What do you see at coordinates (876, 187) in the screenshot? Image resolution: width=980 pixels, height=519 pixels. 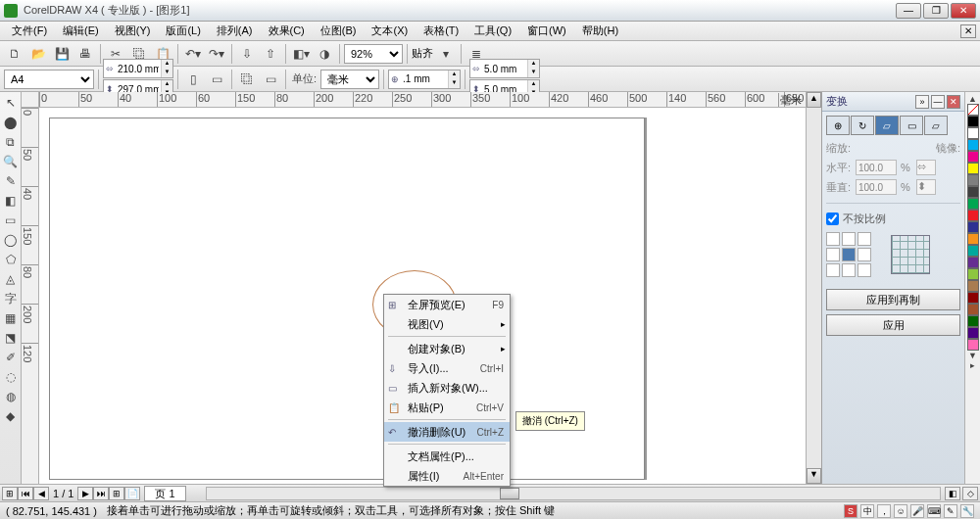 I see `scale-v-input` at bounding box center [876, 187].